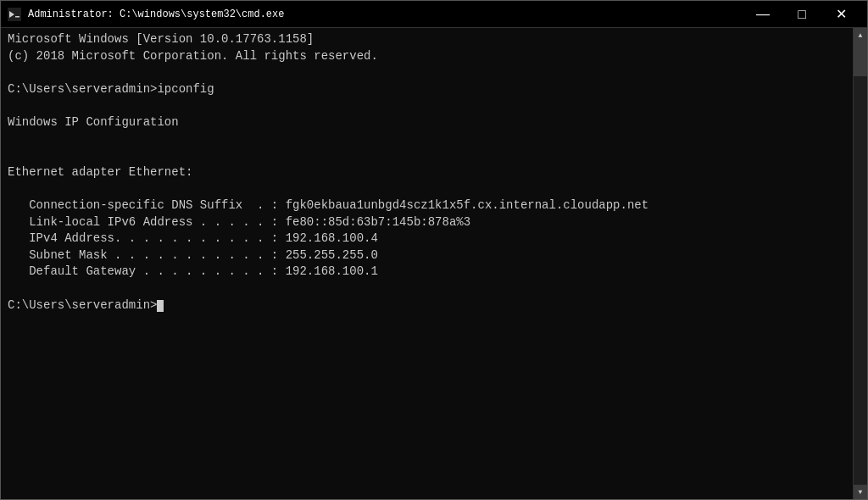  What do you see at coordinates (860, 264) in the screenshot?
I see `scrollbar-track` at bounding box center [860, 264].